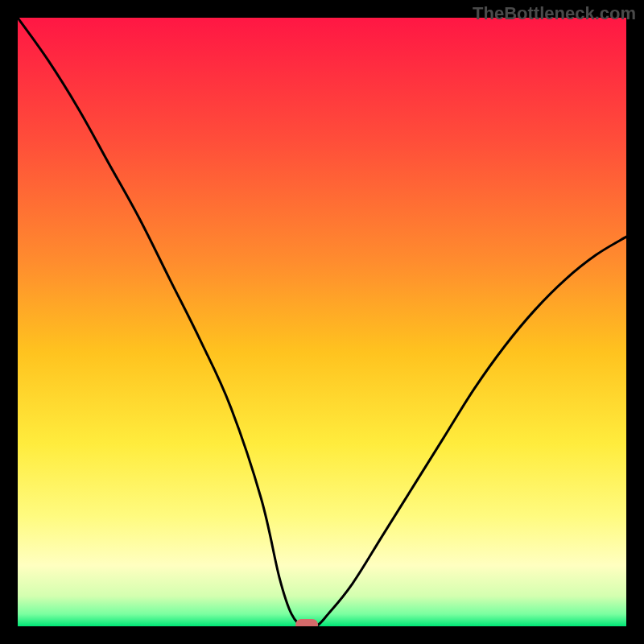  What do you see at coordinates (307, 623) in the screenshot?
I see `optimal-marker` at bounding box center [307, 623].